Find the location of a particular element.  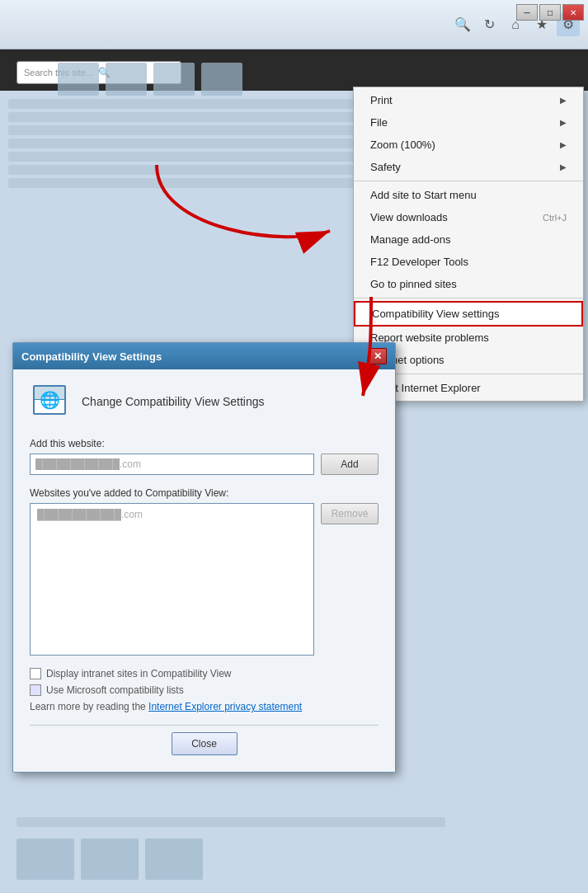

cv-privacy-link: Internet Explorer privacy statement is located at coordinates (225, 707).